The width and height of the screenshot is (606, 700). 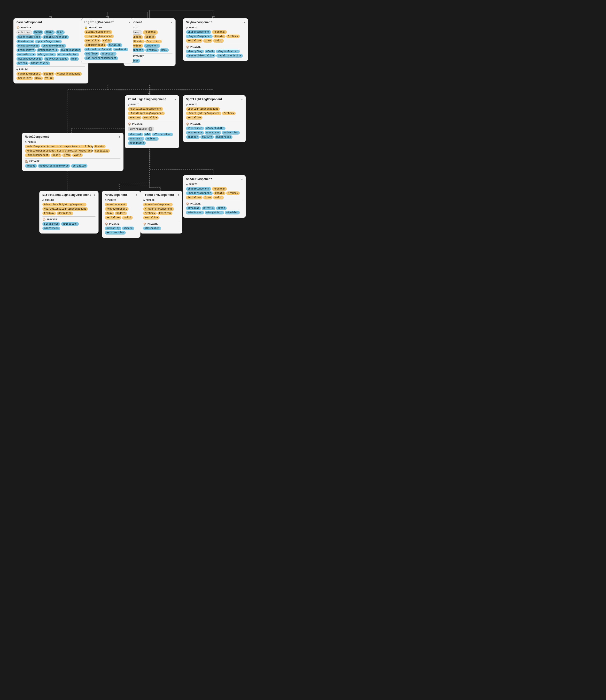 What do you see at coordinates (150, 32) in the screenshot?
I see `tag-postdraw: PostDraw` at bounding box center [150, 32].